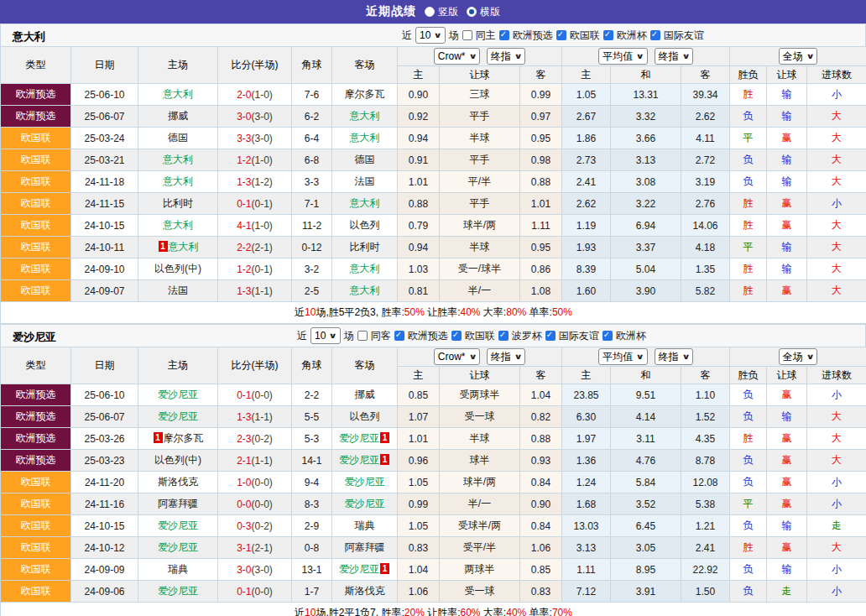 This screenshot has height=616, width=866. I want to click on europe-odds: 3.37, so click(646, 248).